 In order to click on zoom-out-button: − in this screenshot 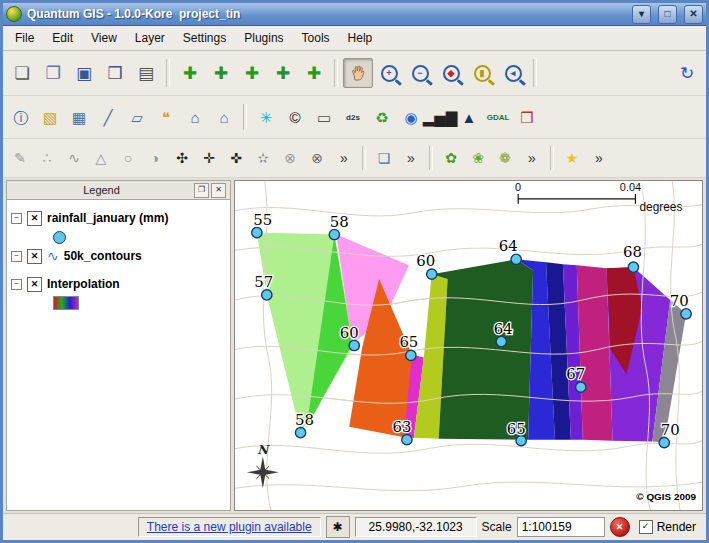, I will do `click(420, 73)`.